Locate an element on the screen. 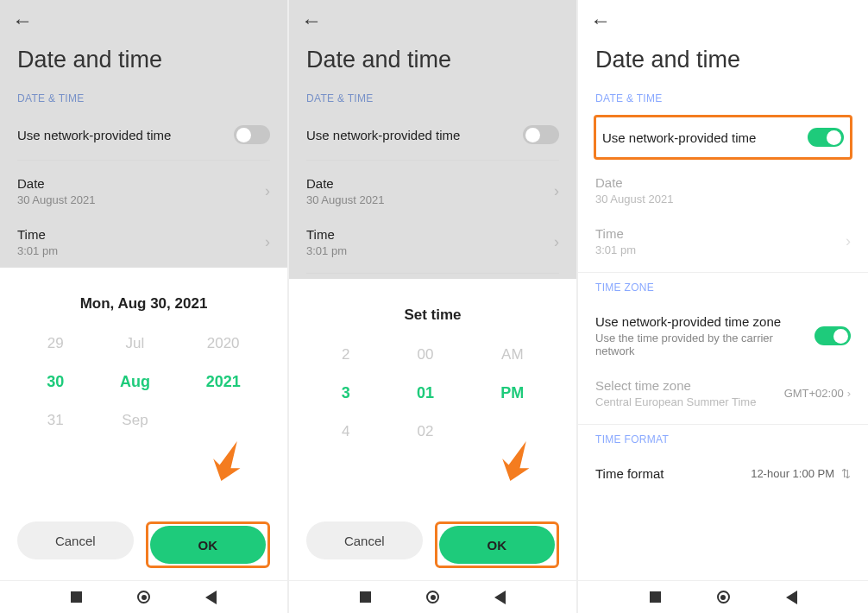 The width and height of the screenshot is (868, 613). select-tz-label: Select time zone is located at coordinates (690, 385).